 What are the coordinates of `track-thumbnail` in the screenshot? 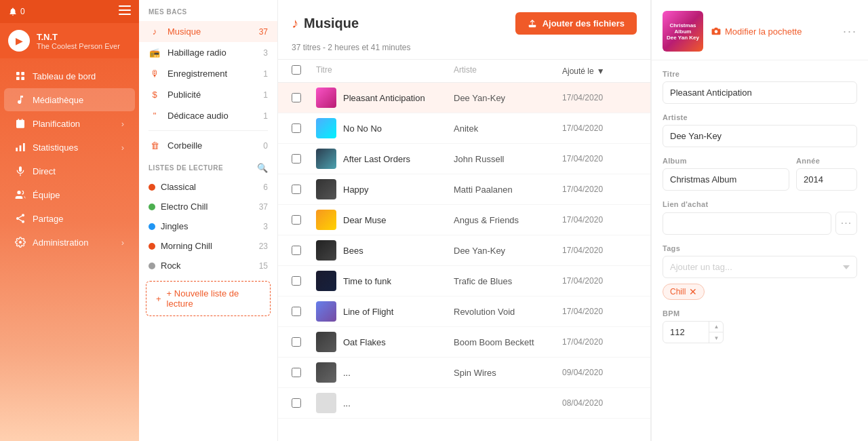 It's located at (326, 220).